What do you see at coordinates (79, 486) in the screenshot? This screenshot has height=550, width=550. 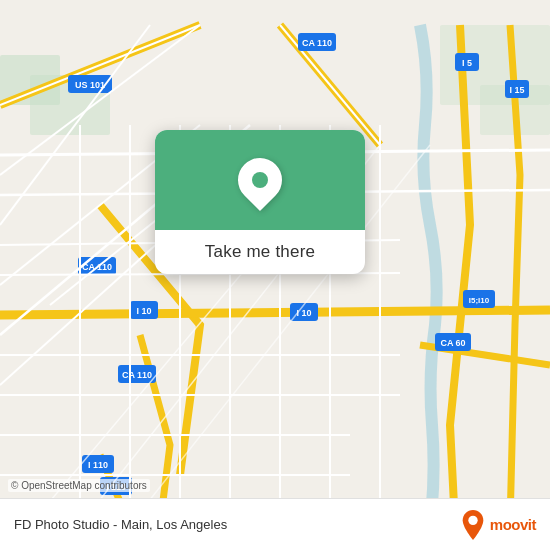 I see `copyright-text: © OpenStreetMap contributors` at bounding box center [79, 486].